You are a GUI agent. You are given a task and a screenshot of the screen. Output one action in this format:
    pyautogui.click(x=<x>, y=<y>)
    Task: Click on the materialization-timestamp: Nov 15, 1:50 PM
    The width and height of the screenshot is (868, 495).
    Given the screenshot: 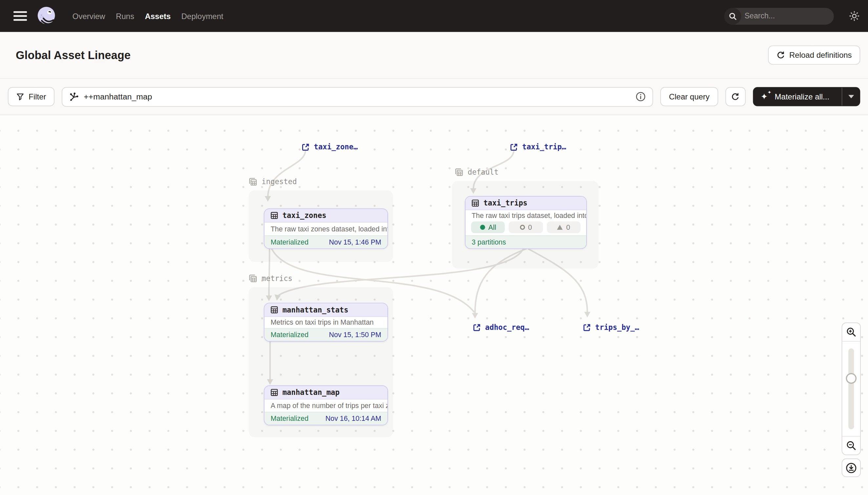 What is the action you would take?
    pyautogui.click(x=355, y=335)
    